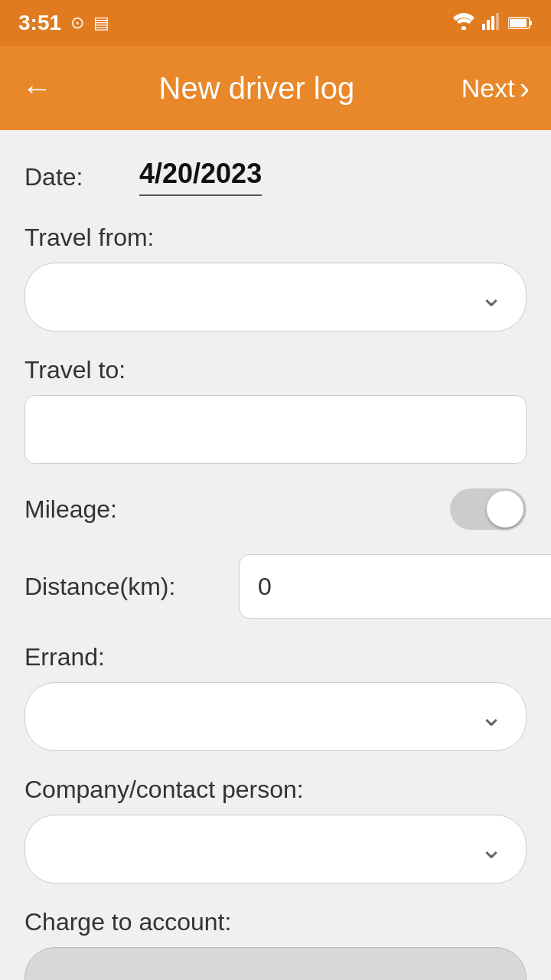 Image resolution: width=551 pixels, height=980 pixels. Describe the element at coordinates (276, 849) in the screenshot. I see `company-contact-dropdown: ⌄` at that location.